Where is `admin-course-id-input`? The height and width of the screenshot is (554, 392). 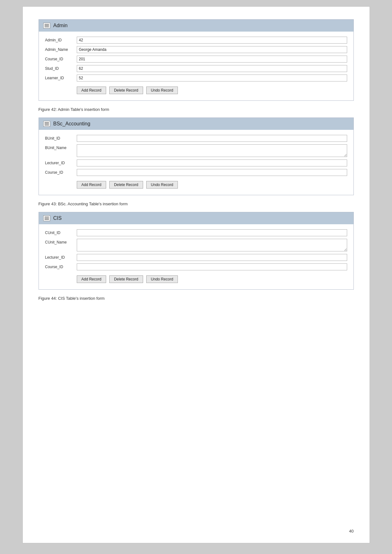
admin-course-id-input is located at coordinates (212, 59).